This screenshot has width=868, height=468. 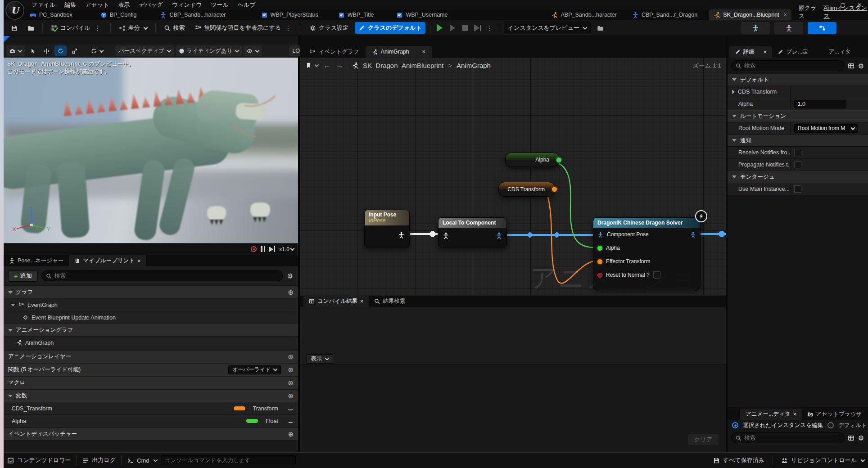 I want to click on tab-my-blueprint: マイブループリント ×, so click(x=107, y=261).